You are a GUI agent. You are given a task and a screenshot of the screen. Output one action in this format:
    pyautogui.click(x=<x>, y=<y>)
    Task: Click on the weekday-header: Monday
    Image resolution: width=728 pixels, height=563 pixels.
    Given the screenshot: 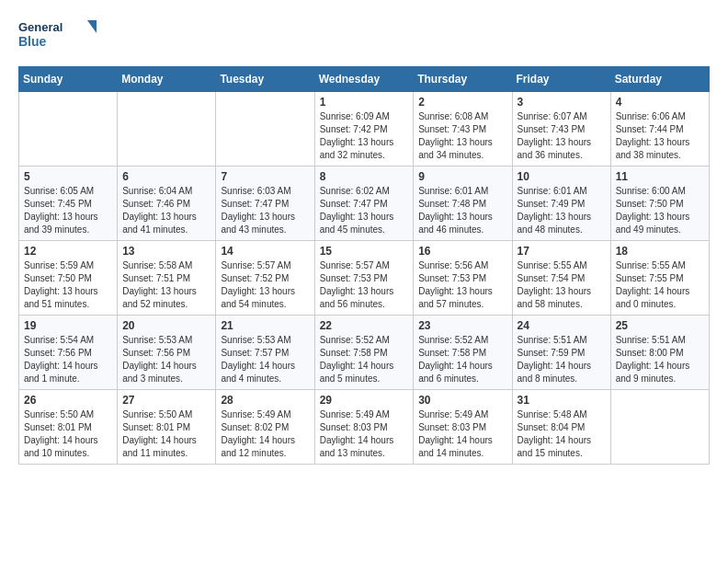 What is the action you would take?
    pyautogui.click(x=167, y=79)
    